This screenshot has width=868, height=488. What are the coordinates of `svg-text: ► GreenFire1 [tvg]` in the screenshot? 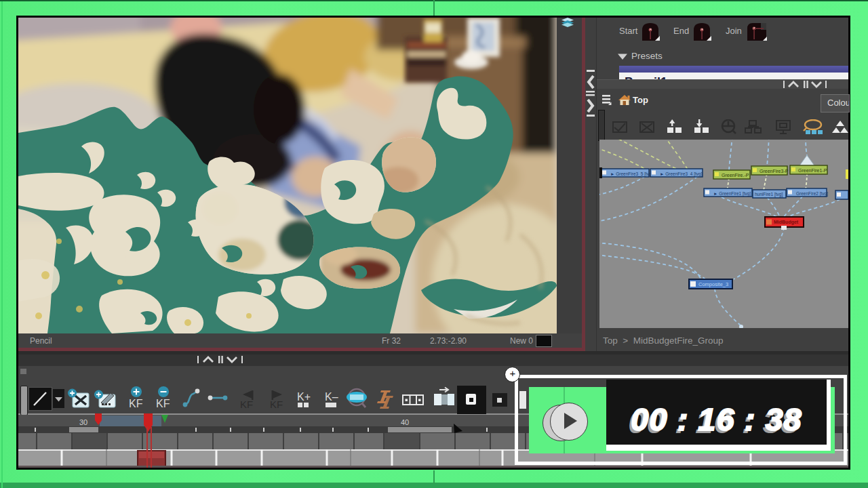 It's located at (732, 194).